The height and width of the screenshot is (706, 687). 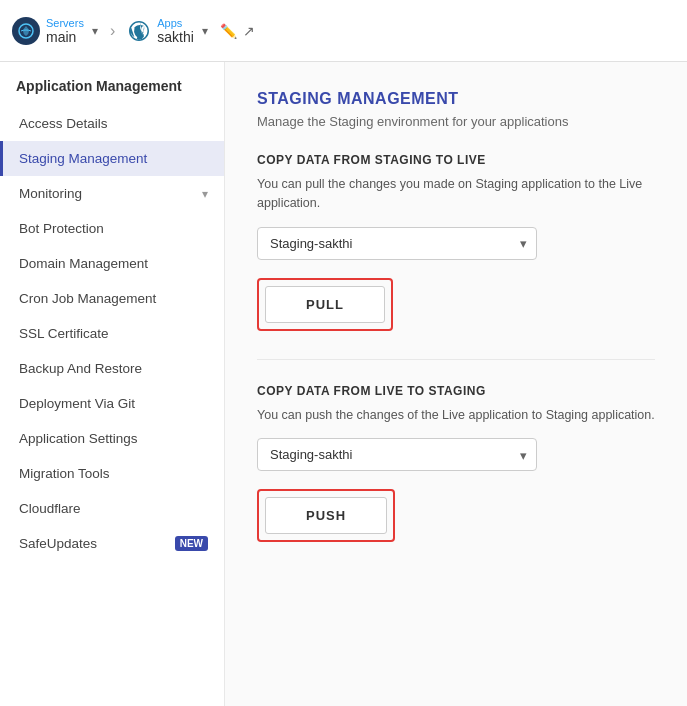 I want to click on sidebar-item-application-settings: Application Settings, so click(x=112, y=438).